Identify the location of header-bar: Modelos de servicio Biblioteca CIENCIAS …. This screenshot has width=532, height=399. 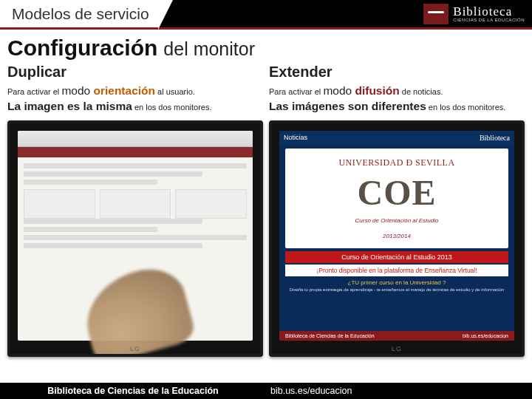
(266, 15).